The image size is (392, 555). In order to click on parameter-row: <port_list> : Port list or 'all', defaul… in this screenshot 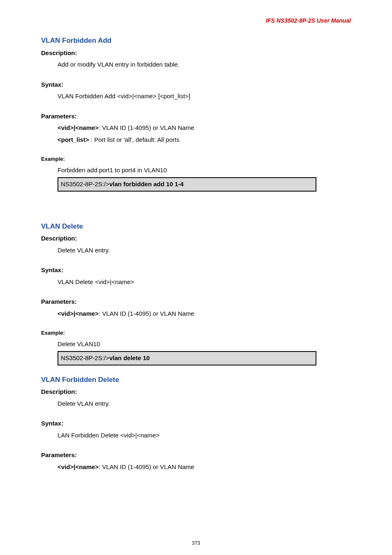, I will do `click(204, 140)`.